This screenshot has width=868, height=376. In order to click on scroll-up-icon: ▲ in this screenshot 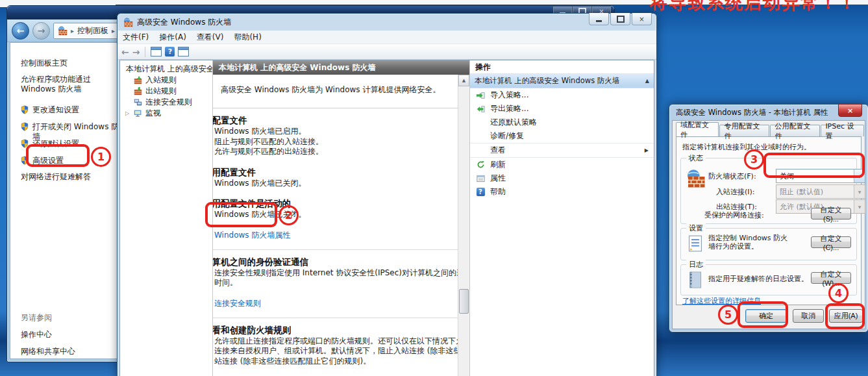, I will do `click(464, 81)`.